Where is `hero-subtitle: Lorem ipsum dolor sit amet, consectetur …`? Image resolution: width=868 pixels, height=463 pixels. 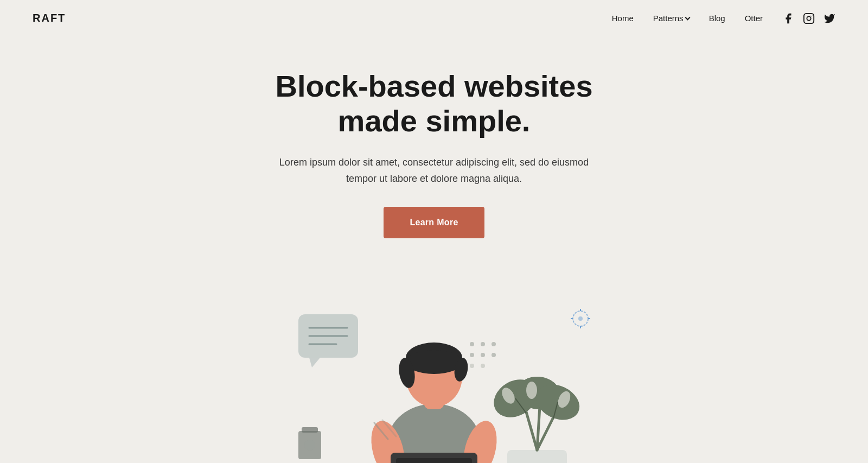
hero-subtitle: Lorem ipsum dolor sit amet, consectetur … is located at coordinates (434, 170).